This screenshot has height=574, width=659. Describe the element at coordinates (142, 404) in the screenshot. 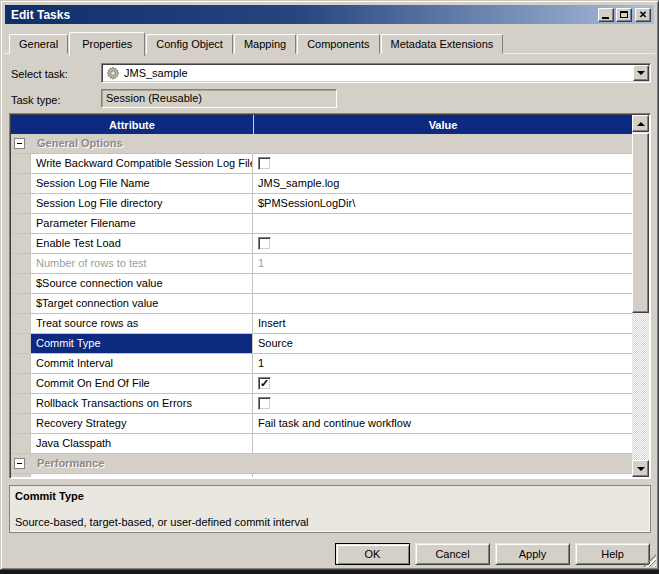

I see `attribute-cell: Rollback Transactions on Errors` at that location.